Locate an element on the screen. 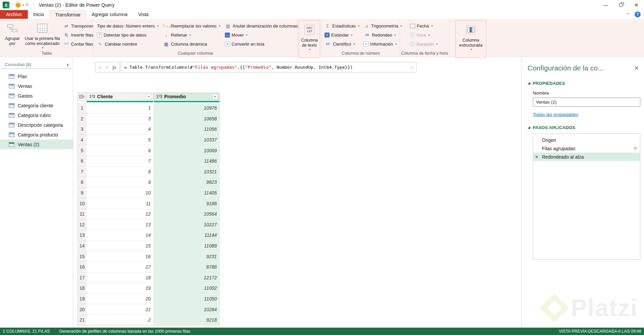 This screenshot has width=644, height=335. query-item: Gastos is located at coordinates (36, 96).